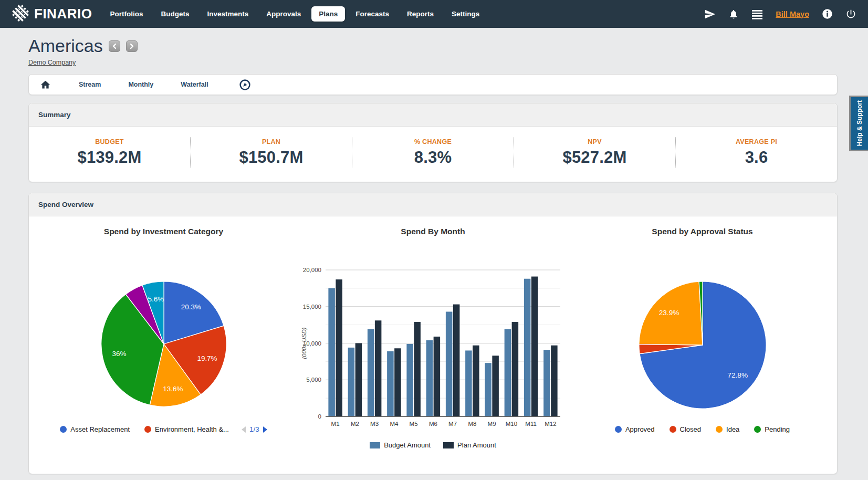 This screenshot has width=868, height=480. Describe the element at coordinates (284, 14) in the screenshot. I see `nav-item-approvals: Approvals` at that location.